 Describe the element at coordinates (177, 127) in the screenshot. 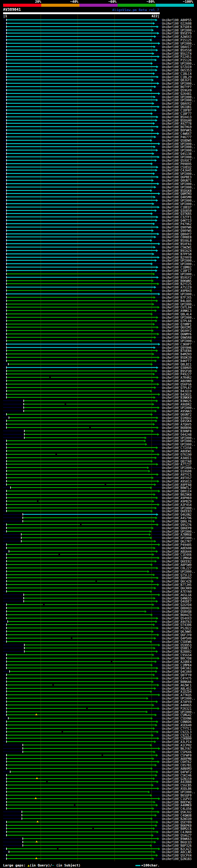

I see `hit-accession-label: UniRef100_B6THG9` at that location.